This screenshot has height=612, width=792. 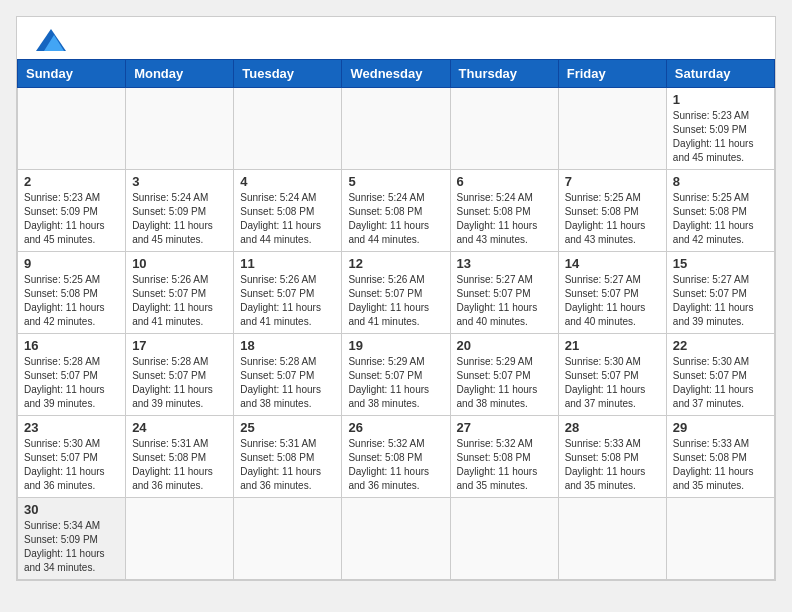 What do you see at coordinates (396, 293) in the screenshot?
I see `calendar-cell: 12Sunrise: 5:26 AM Sunset: 5:07 PM Dayli…` at bounding box center [396, 293].